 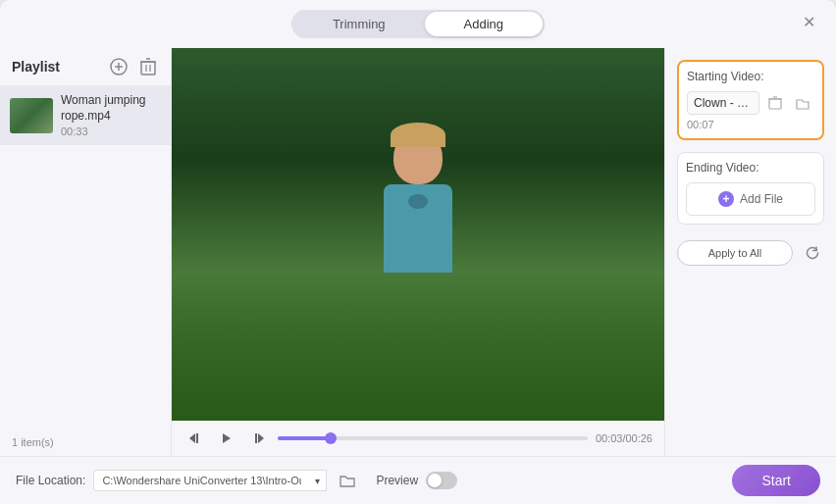 I want to click on add-file-icon: +, so click(x=726, y=199).